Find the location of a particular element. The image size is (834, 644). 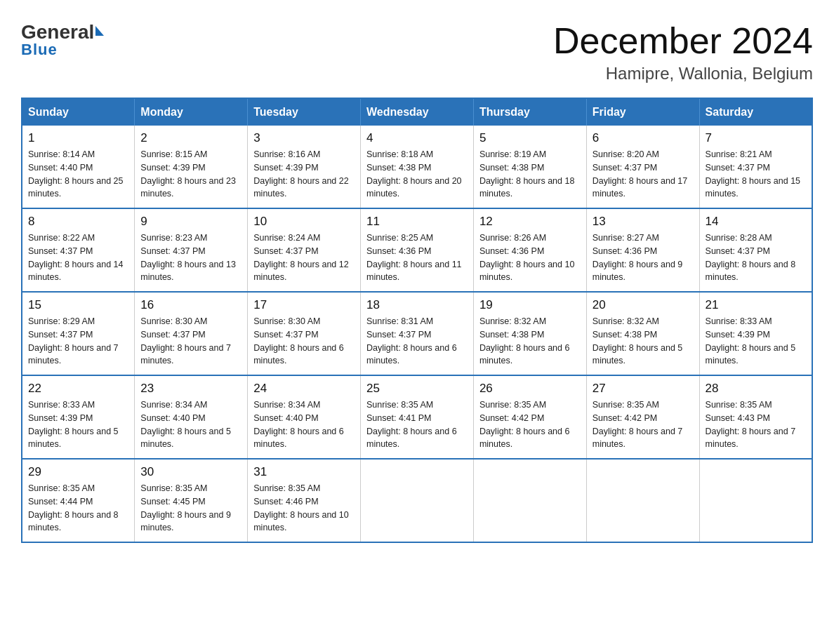

table-row: 14 Sunrise: 8:28 AMSunset: 4:37 PMDaylig… is located at coordinates (755, 250).